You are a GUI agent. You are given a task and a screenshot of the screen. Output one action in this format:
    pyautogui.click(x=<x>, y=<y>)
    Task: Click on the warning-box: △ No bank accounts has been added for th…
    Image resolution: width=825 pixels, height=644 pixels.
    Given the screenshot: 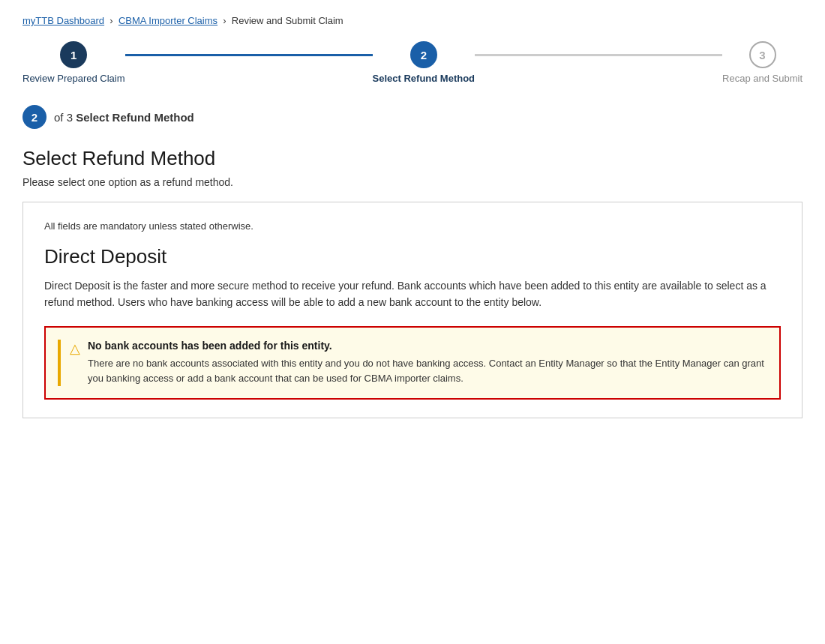 What is the action you would take?
    pyautogui.click(x=412, y=363)
    